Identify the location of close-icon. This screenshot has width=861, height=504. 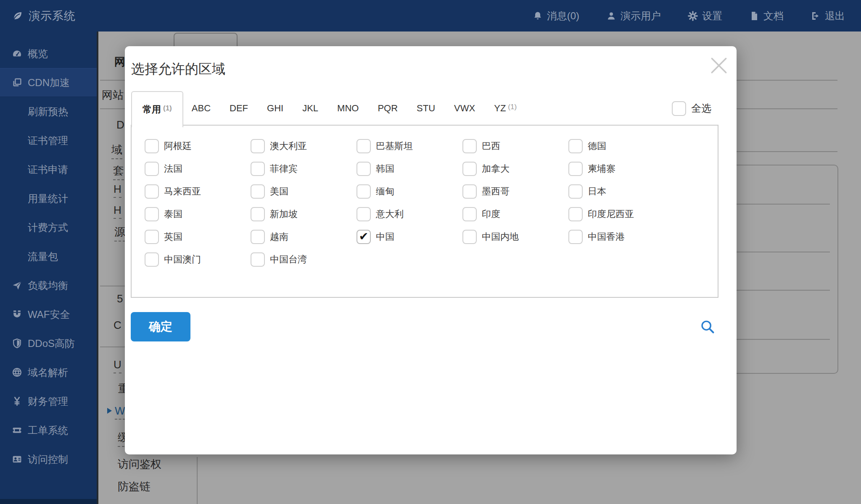
(719, 66).